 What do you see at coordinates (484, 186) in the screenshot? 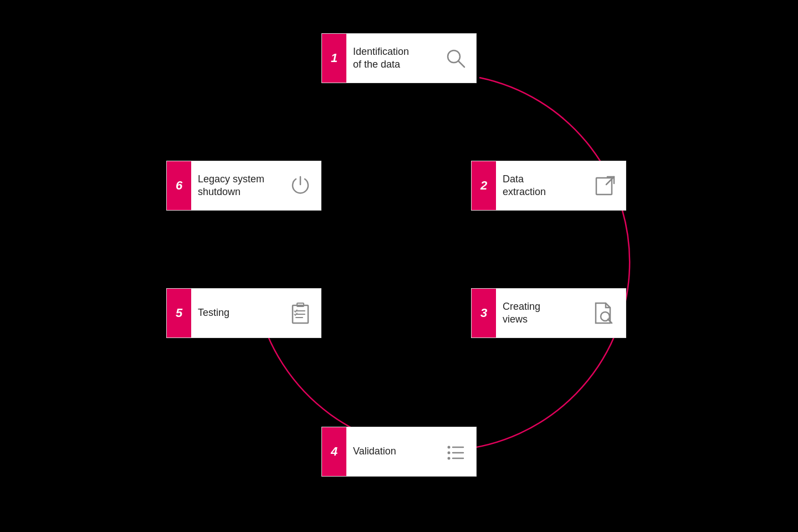
I see `step-2-number: 2` at bounding box center [484, 186].